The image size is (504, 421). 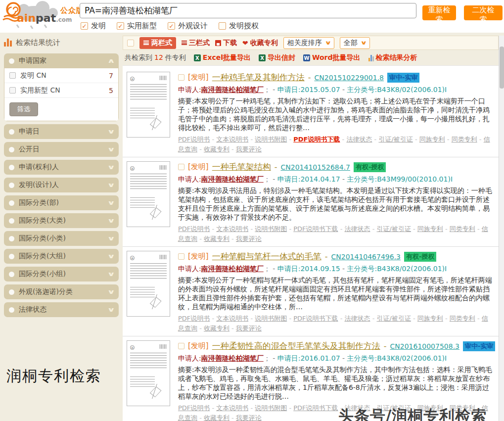 I want to click on patent-title-link: 一种笔帽与笔杆一体式的毛笔, so click(x=267, y=256).